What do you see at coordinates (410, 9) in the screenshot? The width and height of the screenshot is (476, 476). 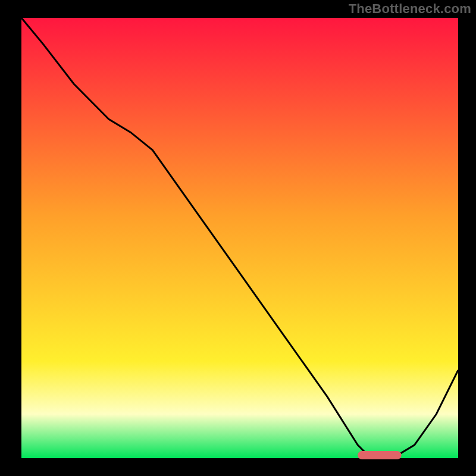 I see `watermark-text: TheBottleneck.com` at bounding box center [410, 9].